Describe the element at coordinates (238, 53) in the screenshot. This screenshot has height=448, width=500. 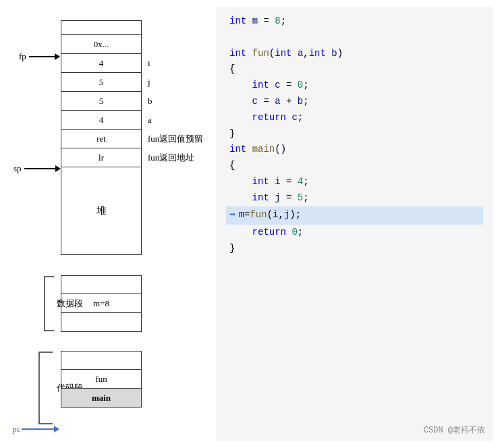
I see `kw-int-2: int` at that location.